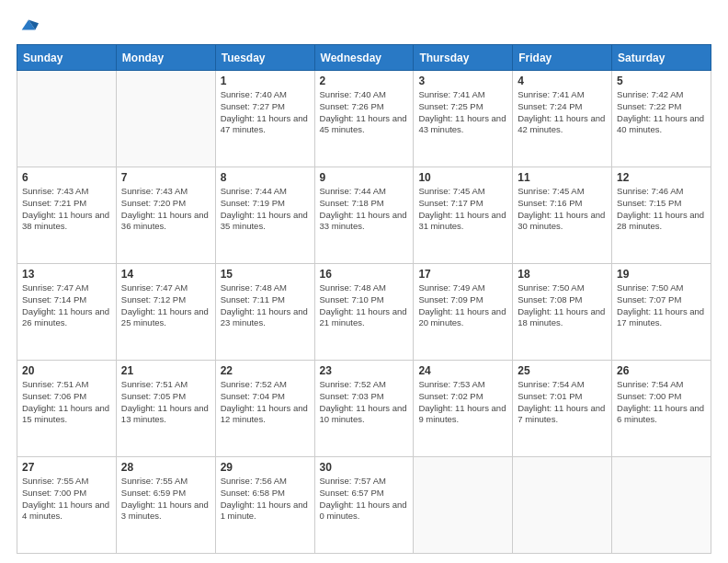  Describe the element at coordinates (364, 178) in the screenshot. I see `day-number: 9` at that location.